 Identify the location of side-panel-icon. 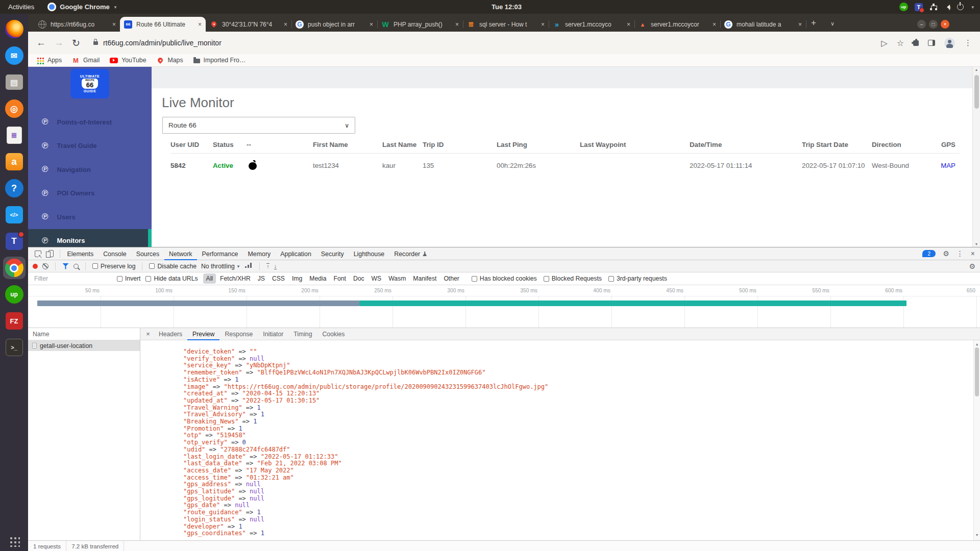
(932, 43).